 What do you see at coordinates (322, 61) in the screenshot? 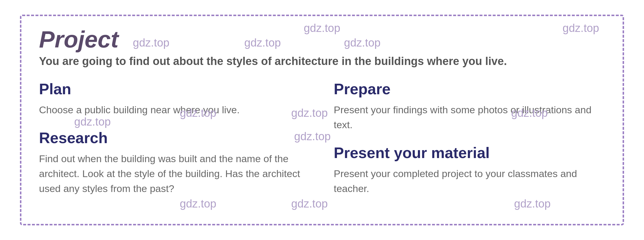
I see `project-subtitle: You are going to find out about the styl…` at bounding box center [322, 61].